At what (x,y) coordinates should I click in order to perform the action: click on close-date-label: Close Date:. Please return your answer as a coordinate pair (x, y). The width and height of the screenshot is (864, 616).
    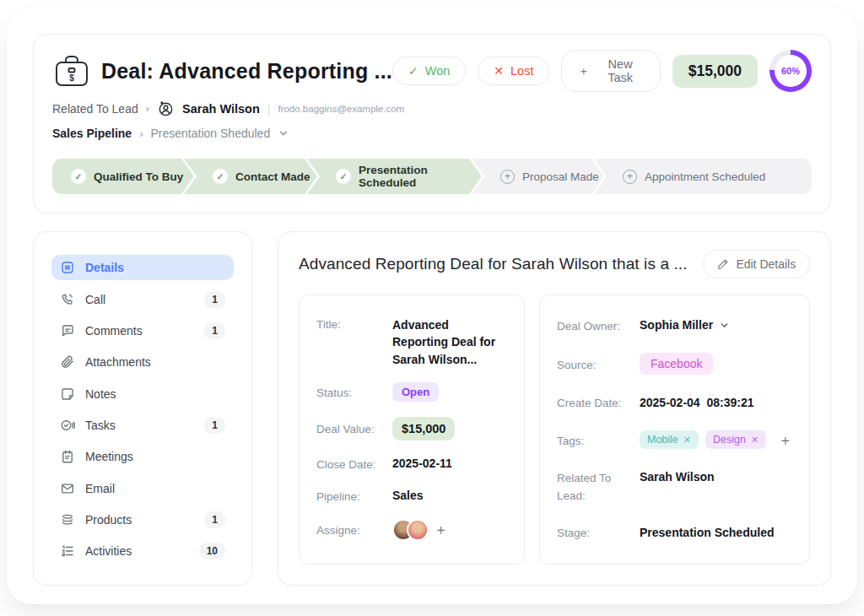
    Looking at the image, I should click on (354, 464).